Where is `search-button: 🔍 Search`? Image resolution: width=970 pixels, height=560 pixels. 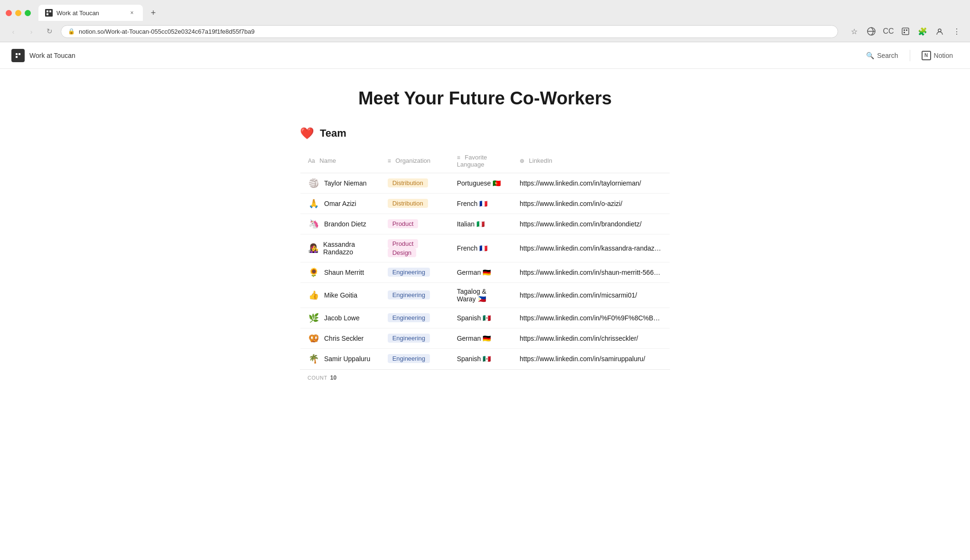 search-button: 🔍 Search is located at coordinates (882, 56).